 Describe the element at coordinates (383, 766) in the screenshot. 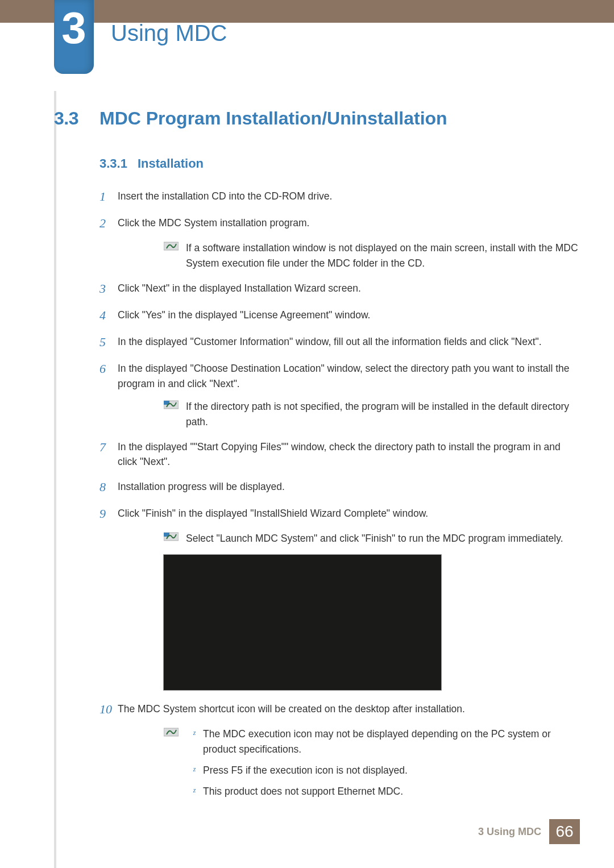

I see `note-bullets: z The MDC execution icon may not be disp…` at that location.